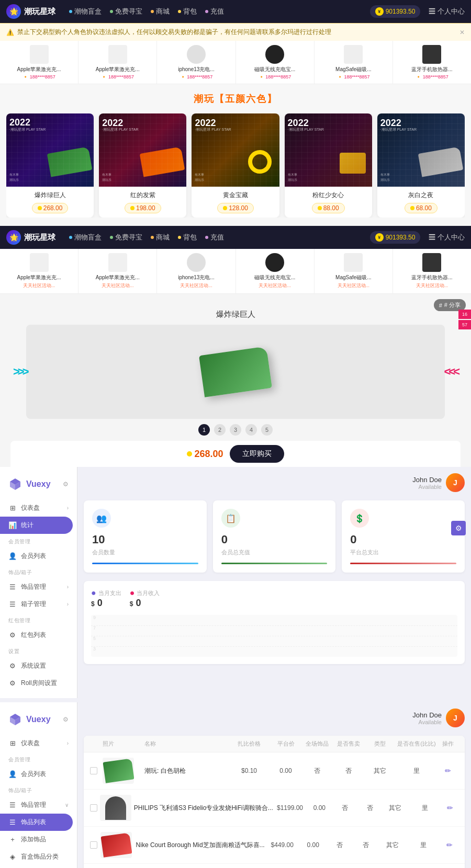  I want to click on carousel-dot-1: 1, so click(204, 430).